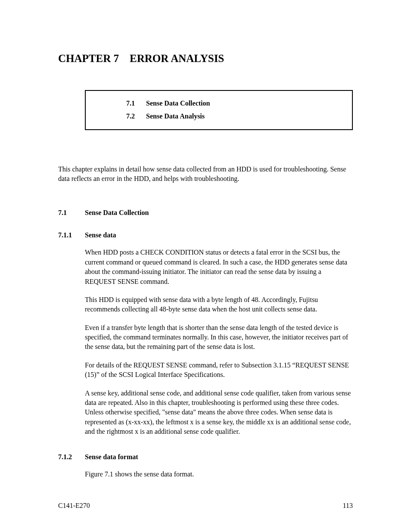 Image resolution: width=411 pixels, height=532 pixels. Describe the element at coordinates (72, 235) in the screenshot. I see `subsection-num: 7.1.1` at that location.